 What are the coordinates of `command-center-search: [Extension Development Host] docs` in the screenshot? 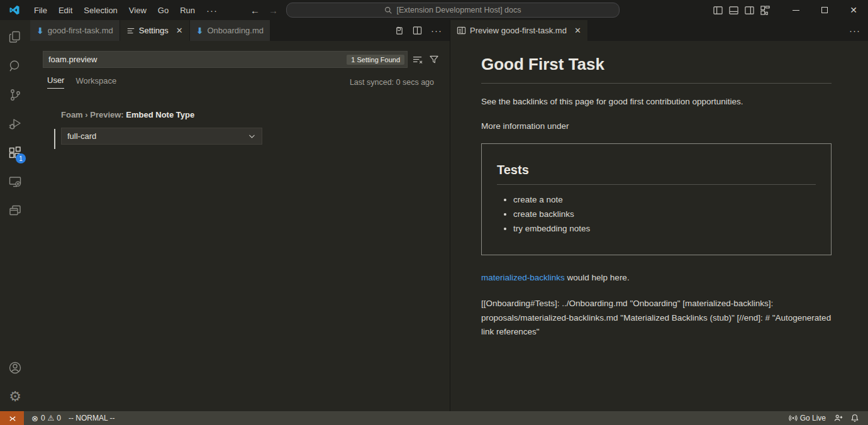 It's located at (453, 10).